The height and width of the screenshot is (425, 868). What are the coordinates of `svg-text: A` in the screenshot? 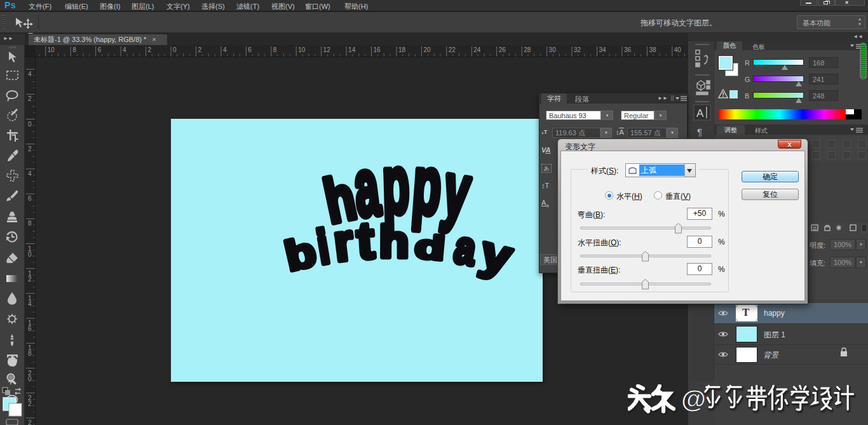 It's located at (700, 113).